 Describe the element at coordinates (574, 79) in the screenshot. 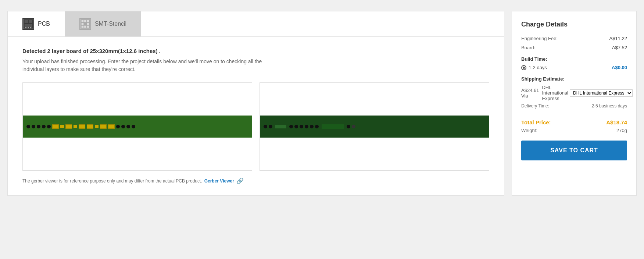

I see `shipping-estimate-label: Shipping Estimate:` at that location.